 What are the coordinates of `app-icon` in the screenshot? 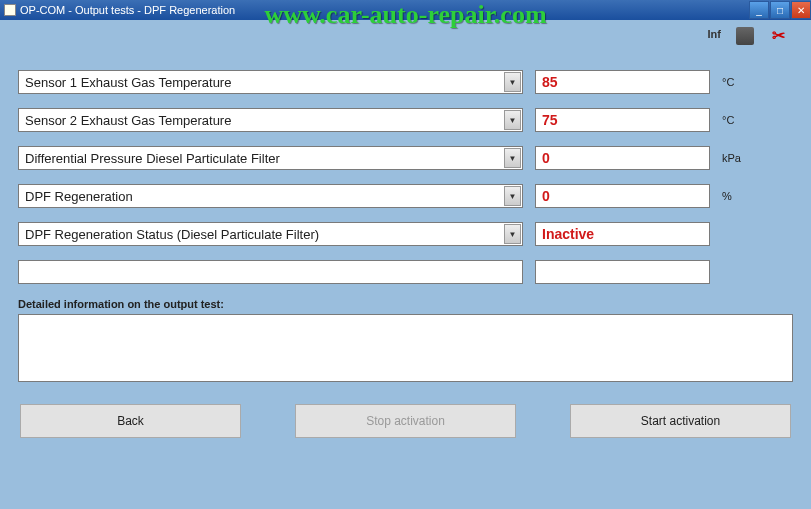 It's located at (10, 10).